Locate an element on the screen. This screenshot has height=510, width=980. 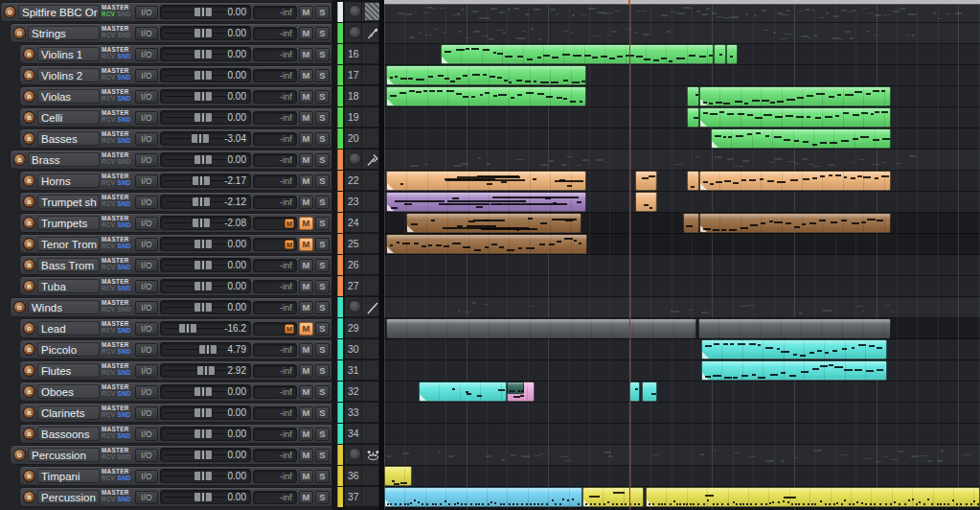
track-name: Violas is located at coordinates (69, 96).